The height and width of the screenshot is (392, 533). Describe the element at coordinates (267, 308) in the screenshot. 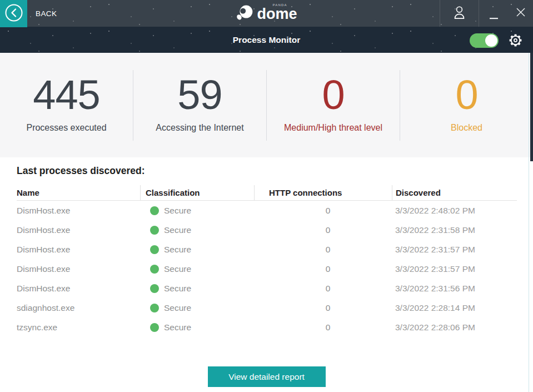

I see `table-row: sdiagnhost.exe Secure 0 3/3/2022 2:28:14…` at that location.